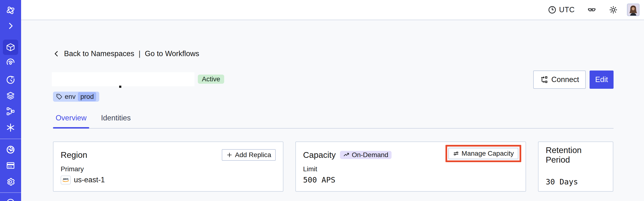 This screenshot has height=201, width=644. I want to click on svg-text: aws, so click(66, 179).